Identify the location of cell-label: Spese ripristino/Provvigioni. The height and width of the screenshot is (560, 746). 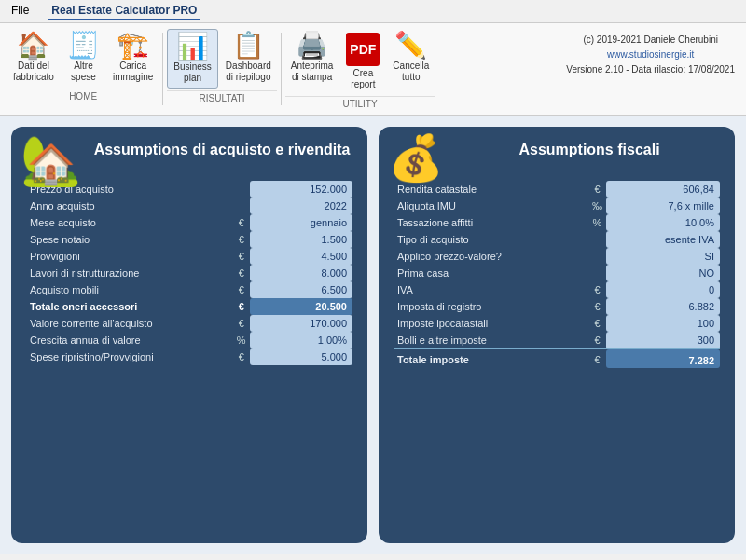
(130, 357).